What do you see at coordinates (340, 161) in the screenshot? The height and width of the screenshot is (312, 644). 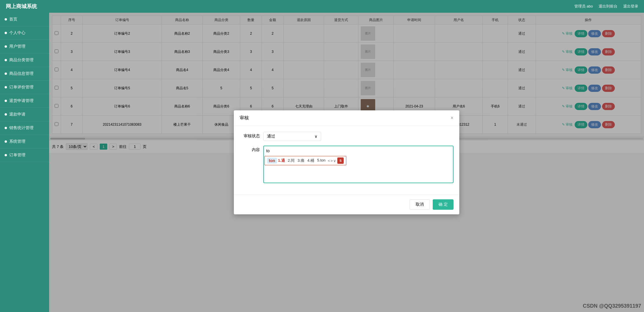 I see `ime-logo: S` at bounding box center [340, 161].